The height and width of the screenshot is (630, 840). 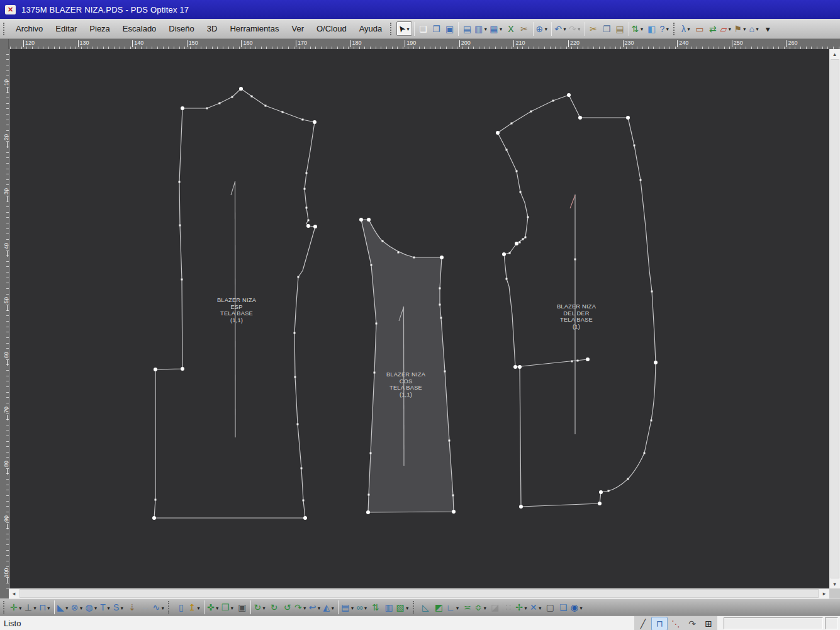 I want to click on menu-escalado: Escalado, so click(x=140, y=29).